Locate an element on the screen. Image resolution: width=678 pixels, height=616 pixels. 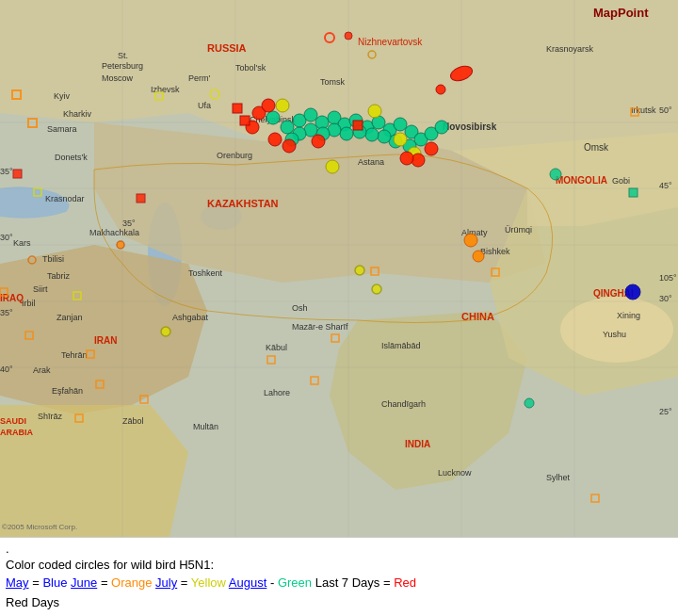
svg-text: Irbil is located at coordinates (28, 303).